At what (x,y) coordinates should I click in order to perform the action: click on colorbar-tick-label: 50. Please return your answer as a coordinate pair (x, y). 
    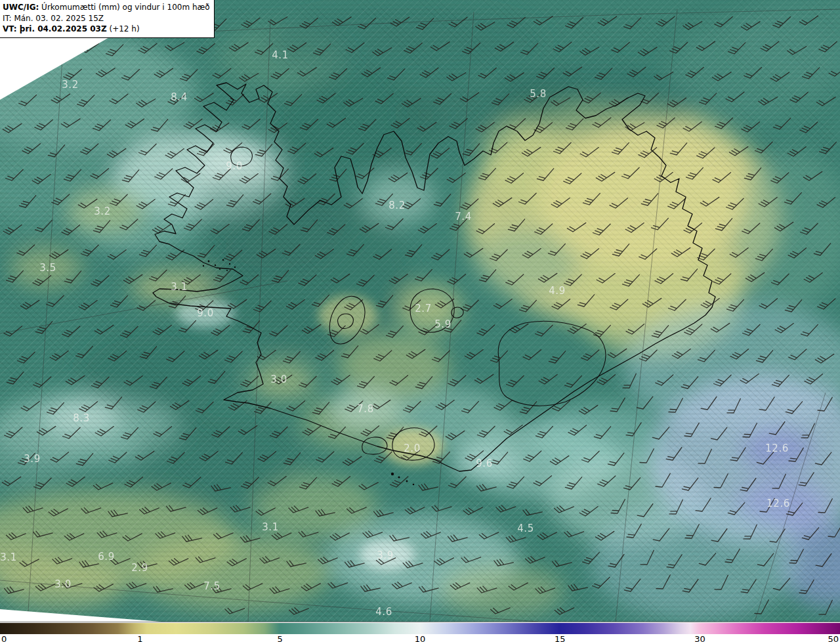
    Looking at the image, I should click on (833, 638).